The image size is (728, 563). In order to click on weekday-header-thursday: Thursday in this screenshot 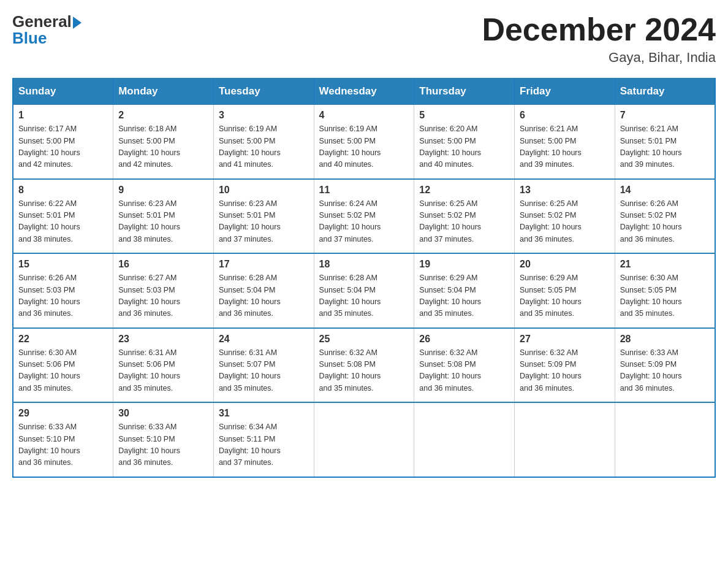, I will do `click(464, 91)`.